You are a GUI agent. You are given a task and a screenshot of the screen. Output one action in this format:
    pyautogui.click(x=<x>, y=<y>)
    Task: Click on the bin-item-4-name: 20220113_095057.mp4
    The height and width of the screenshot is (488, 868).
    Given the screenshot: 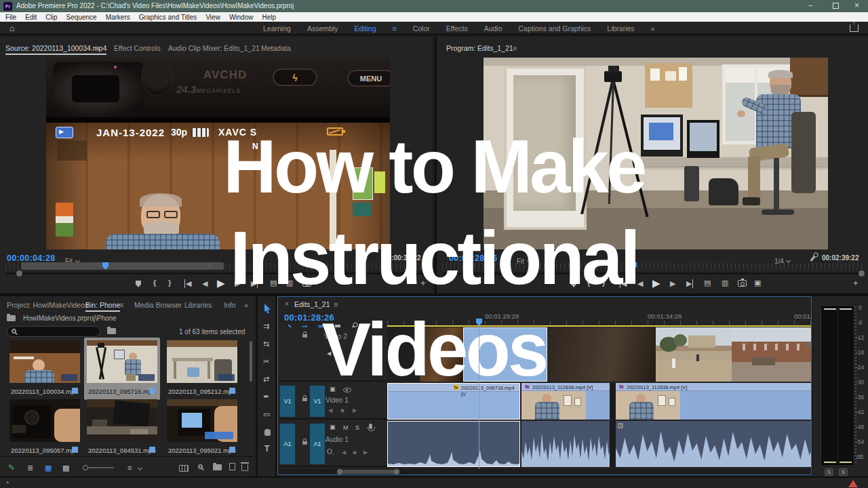 What is the action you would take?
    pyautogui.click(x=45, y=450)
    